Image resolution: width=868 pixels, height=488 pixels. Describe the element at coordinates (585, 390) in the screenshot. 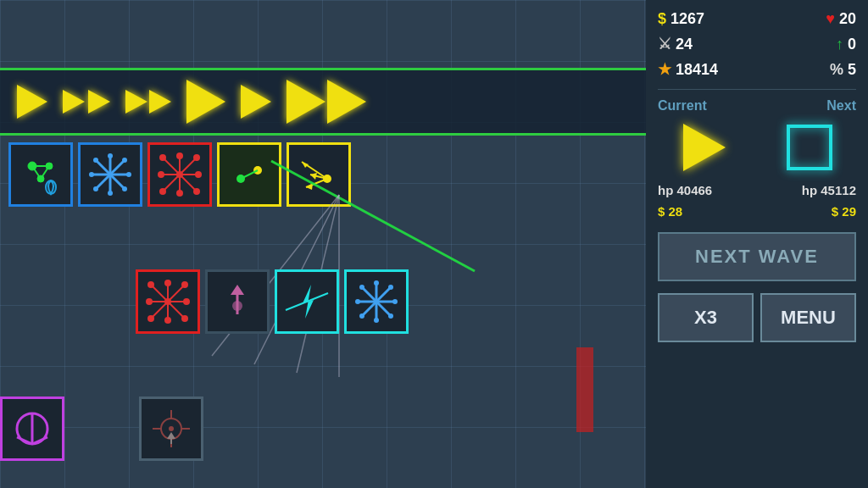

I see `health-bar` at that location.